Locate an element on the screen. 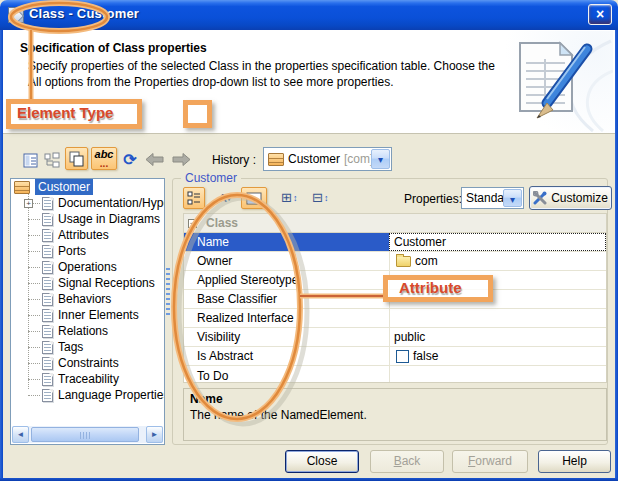 The width and height of the screenshot is (618, 481). tree-item-label: Behaviors is located at coordinates (84, 299).